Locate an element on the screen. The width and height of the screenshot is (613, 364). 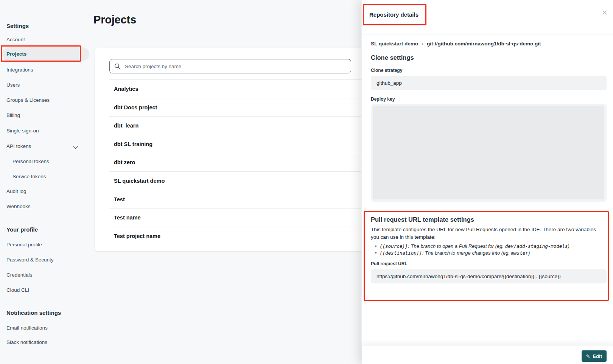
edit-button: ✎ Edit is located at coordinates (594, 356).